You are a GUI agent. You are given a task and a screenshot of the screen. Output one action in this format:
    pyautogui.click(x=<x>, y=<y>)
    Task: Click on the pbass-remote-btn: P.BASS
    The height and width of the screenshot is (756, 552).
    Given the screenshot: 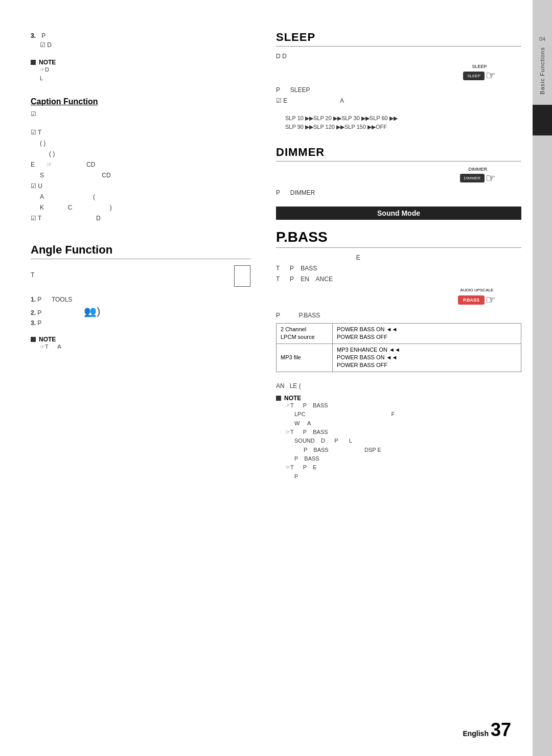 What is the action you would take?
    pyautogui.click(x=471, y=300)
    